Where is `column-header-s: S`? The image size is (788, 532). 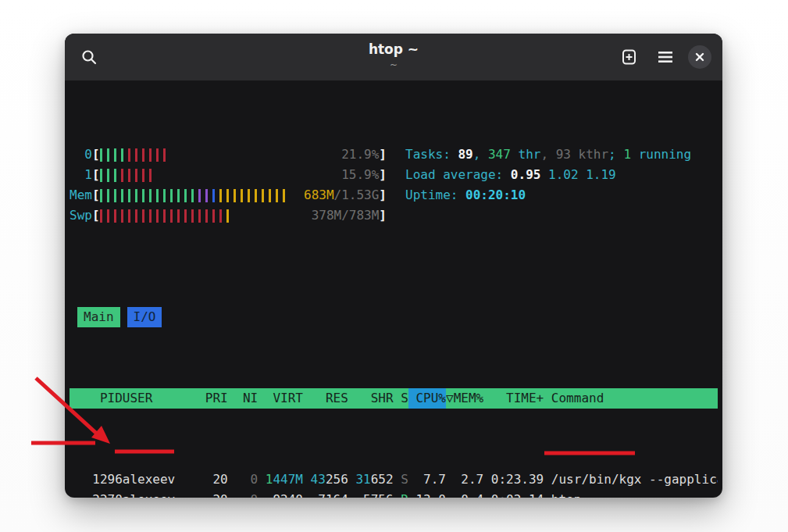
column-header-s: S is located at coordinates (401, 398).